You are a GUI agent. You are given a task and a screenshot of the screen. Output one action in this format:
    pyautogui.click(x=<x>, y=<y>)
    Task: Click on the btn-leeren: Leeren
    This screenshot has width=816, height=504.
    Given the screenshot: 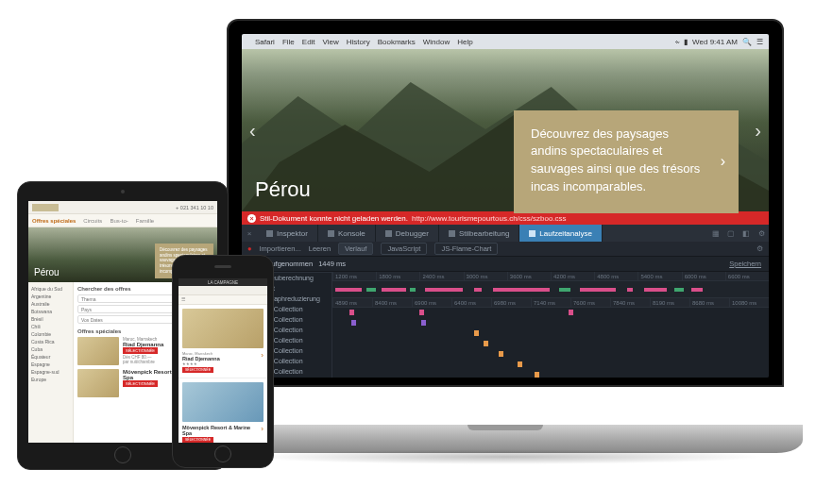 What is the action you would take?
    pyautogui.click(x=319, y=249)
    